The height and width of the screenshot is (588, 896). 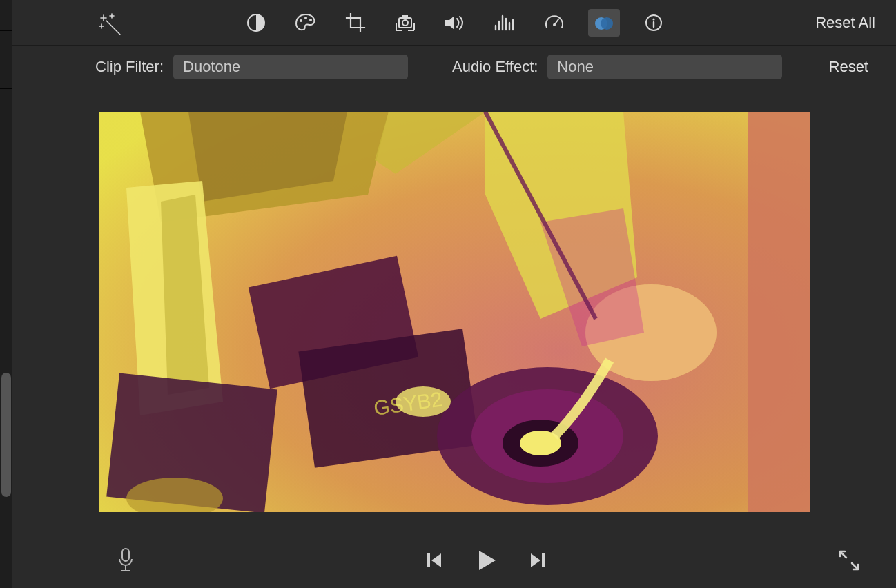 What do you see at coordinates (256, 23) in the screenshot?
I see `contrast-icon` at bounding box center [256, 23].